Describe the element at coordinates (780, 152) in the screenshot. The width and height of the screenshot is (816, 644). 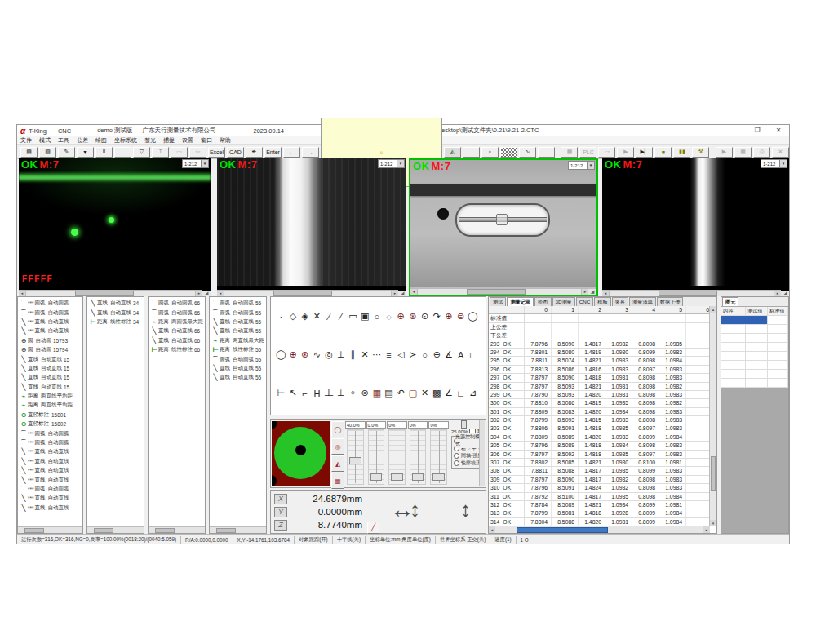
I see `close-tool-button: ✕` at that location.